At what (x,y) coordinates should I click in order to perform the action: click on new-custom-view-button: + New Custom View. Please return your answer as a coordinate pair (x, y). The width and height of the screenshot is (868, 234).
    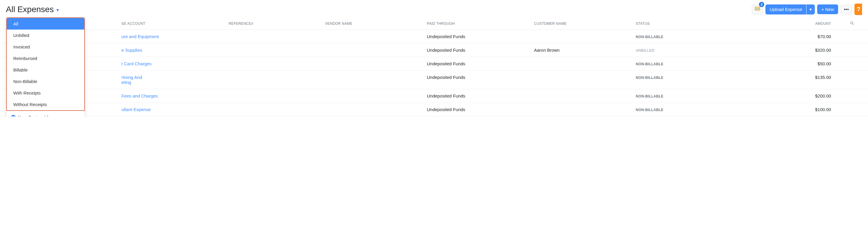
    Looking at the image, I should click on (45, 114).